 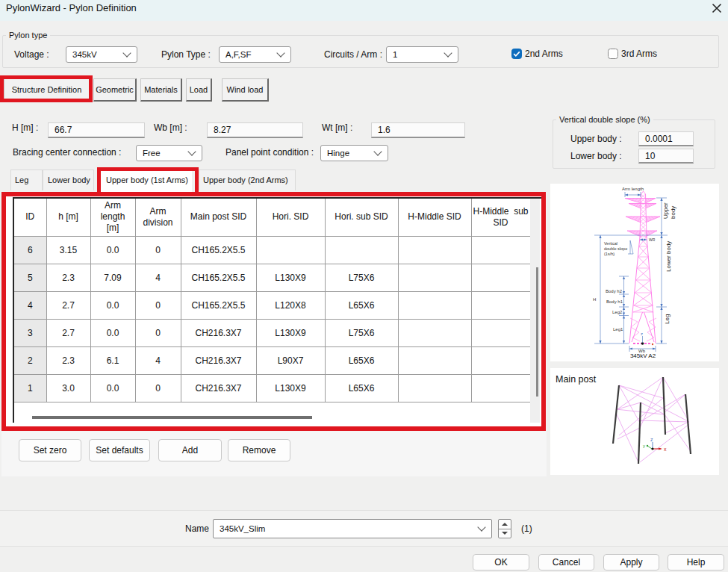 What do you see at coordinates (609, 254) in the screenshot?
I see `svg-text: (1s/h)` at bounding box center [609, 254].